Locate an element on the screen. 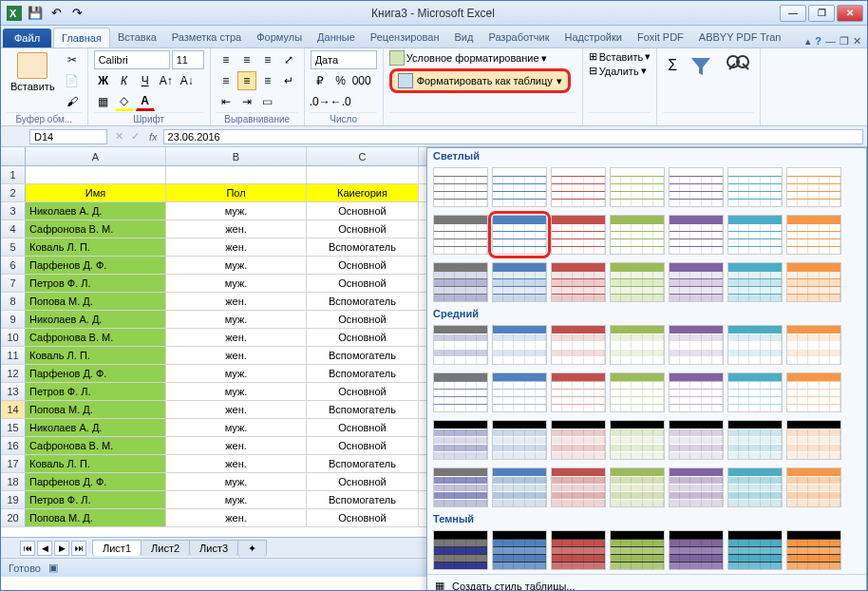 This screenshot has height=591, width=868. format-as-table-button: Форматировать как таблицу ▾ is located at coordinates (481, 81).